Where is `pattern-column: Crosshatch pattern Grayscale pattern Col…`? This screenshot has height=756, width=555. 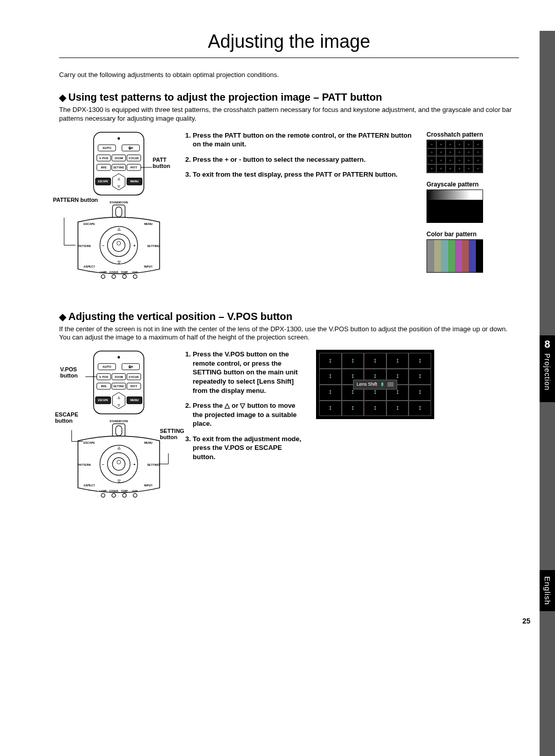
pattern-column: Crosshatch pattern Grayscale pattern Col… is located at coordinates (473, 213).